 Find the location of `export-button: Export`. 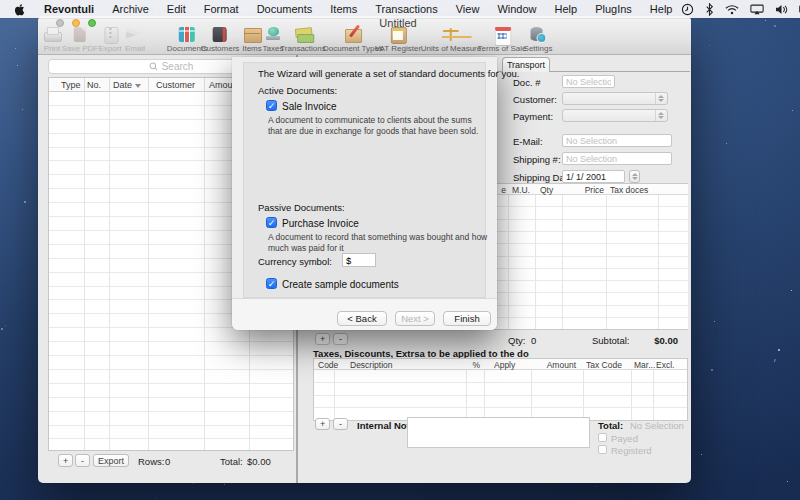

export-button: Export is located at coordinates (111, 460).